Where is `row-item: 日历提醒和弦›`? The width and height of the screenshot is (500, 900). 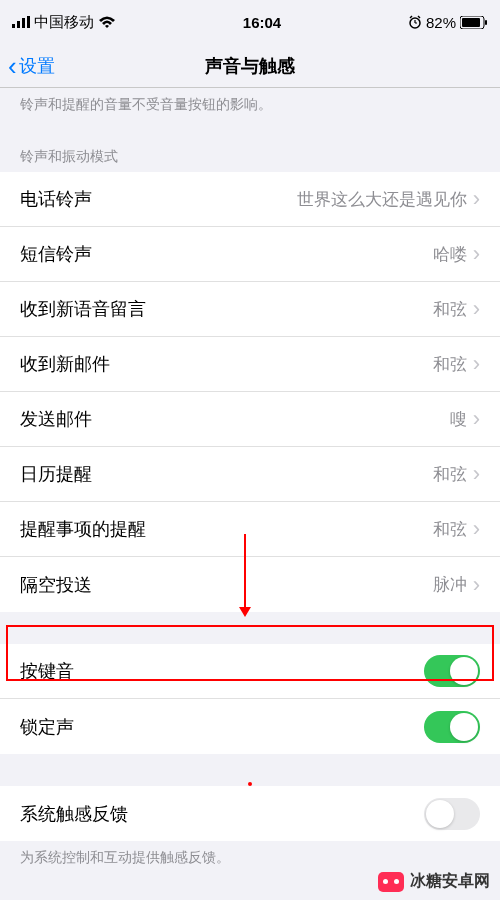 row-item: 日历提醒和弦› is located at coordinates (250, 474).